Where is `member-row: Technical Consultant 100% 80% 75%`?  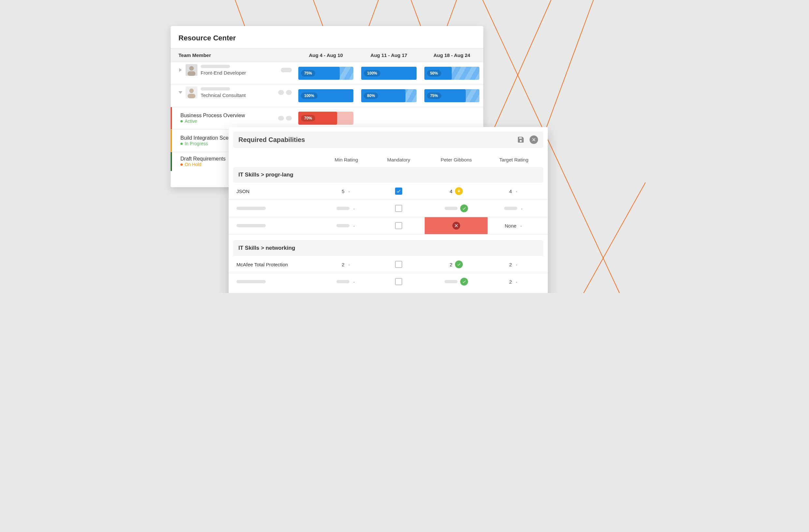 member-row: Technical Consultant 100% 80% 75% is located at coordinates (327, 96).